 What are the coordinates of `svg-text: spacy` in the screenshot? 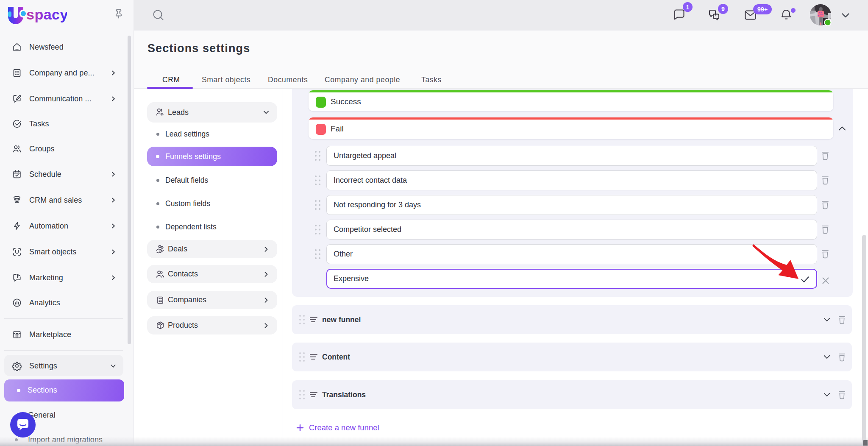 It's located at (47, 14).